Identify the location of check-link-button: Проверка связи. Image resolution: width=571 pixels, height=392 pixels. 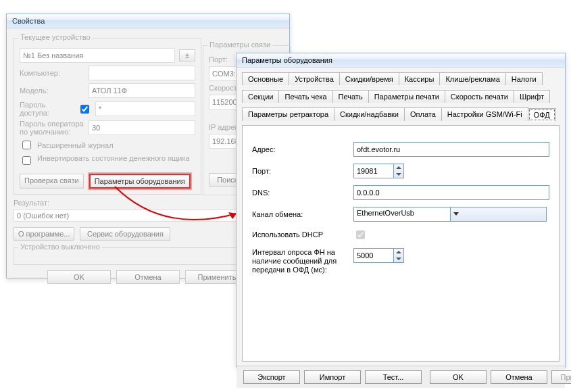
(51, 181).